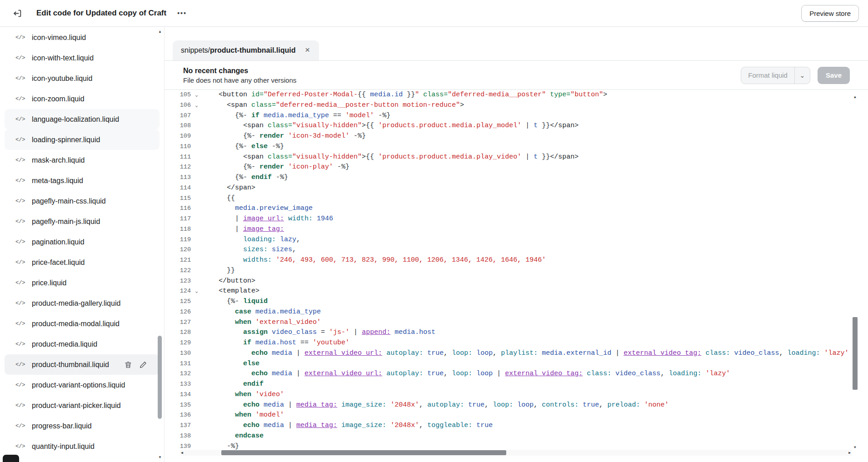  Describe the element at coordinates (82, 78) in the screenshot. I see `file-list-item: </>icon-youtube.liquid` at that location.